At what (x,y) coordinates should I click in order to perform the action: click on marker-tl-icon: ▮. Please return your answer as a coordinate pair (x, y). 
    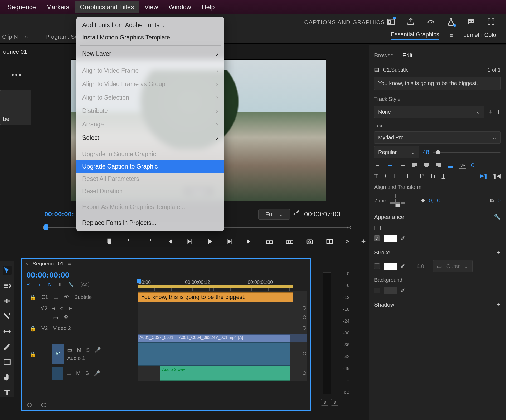
    Looking at the image, I should click on (60, 284).